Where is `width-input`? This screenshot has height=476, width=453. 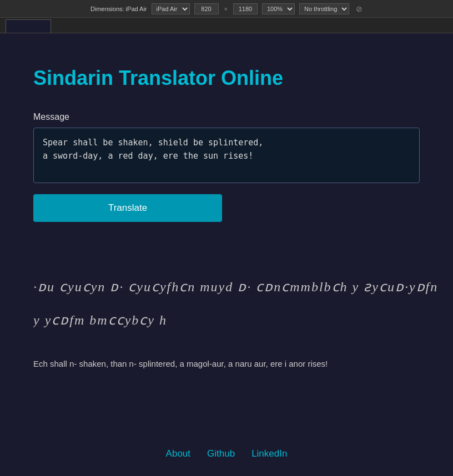 width-input is located at coordinates (207, 9).